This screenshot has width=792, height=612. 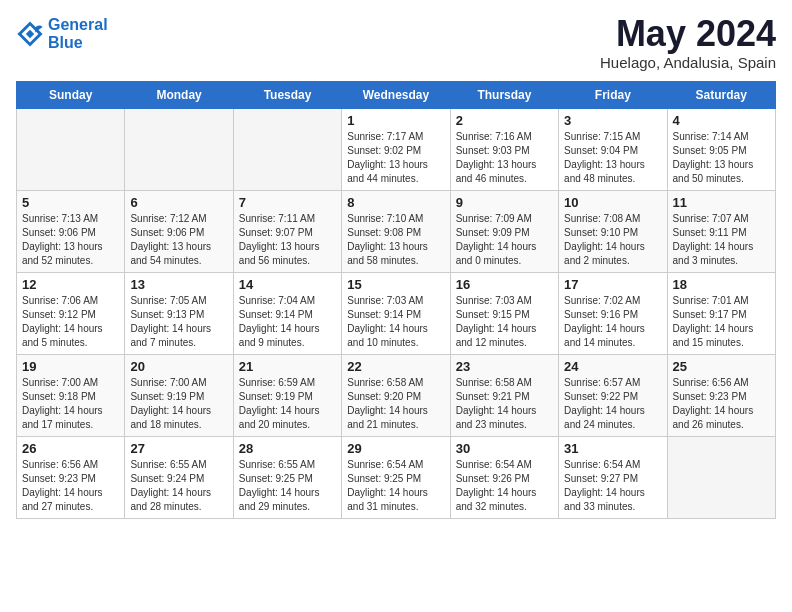 What do you see at coordinates (613, 396) in the screenshot?
I see `calendar-cell: 24Sunrise: 6:57 AMSunset: 9:22 PMDayligh…` at bounding box center [613, 396].